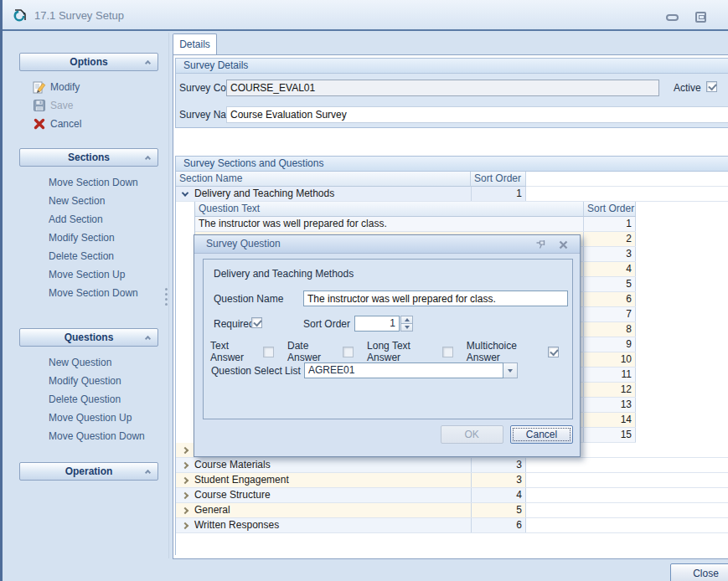  Describe the element at coordinates (672, 18) in the screenshot. I see `minimize-icon` at that location.